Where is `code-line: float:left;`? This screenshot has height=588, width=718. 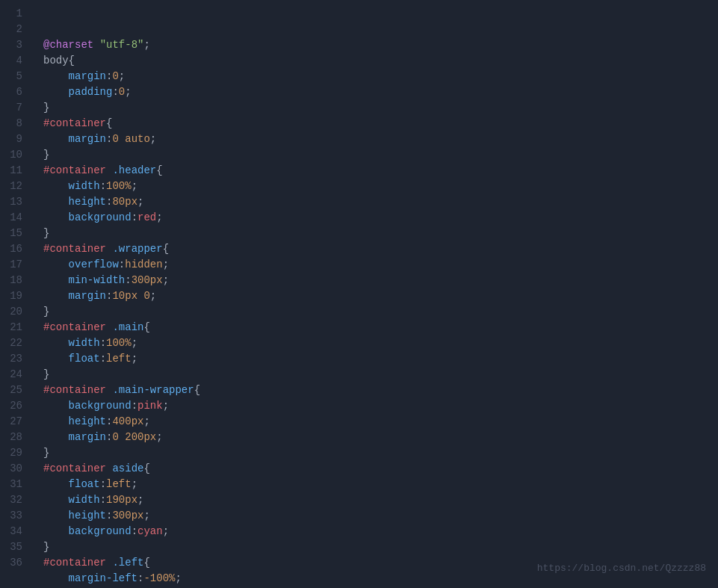 code-line: float:left; is located at coordinates (381, 484).